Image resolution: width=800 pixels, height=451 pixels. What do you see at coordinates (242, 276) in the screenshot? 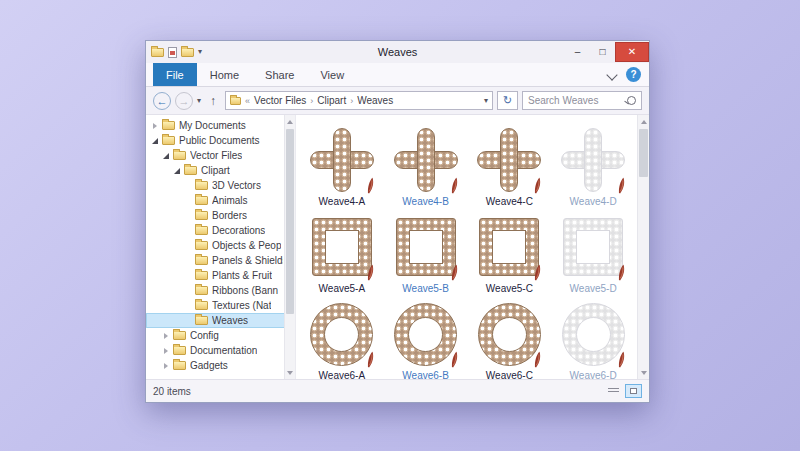
I see `sidebar-item-label: Plants & Fruit` at bounding box center [242, 276].